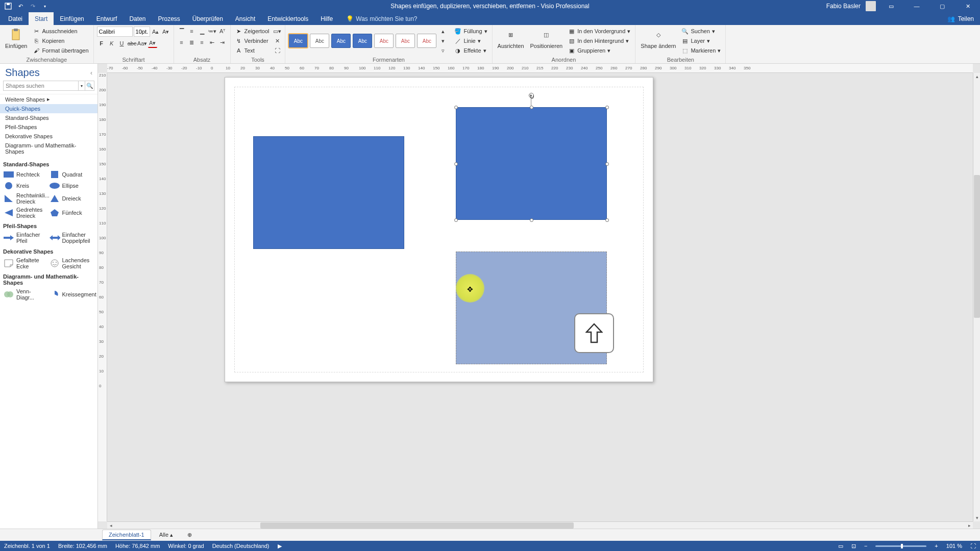 The image size is (980, 551). What do you see at coordinates (298, 41) in the screenshot?
I see `style-1: Abc` at bounding box center [298, 41].